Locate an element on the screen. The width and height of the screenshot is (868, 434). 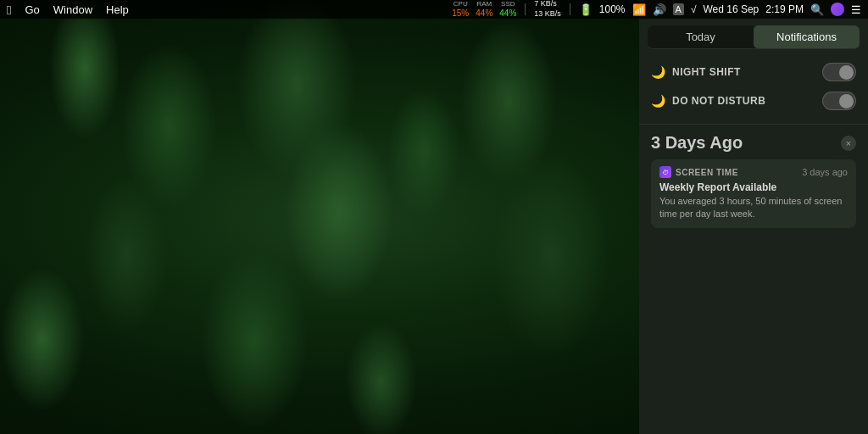
menu-lines-icon: ☰ is located at coordinates (856, 10).